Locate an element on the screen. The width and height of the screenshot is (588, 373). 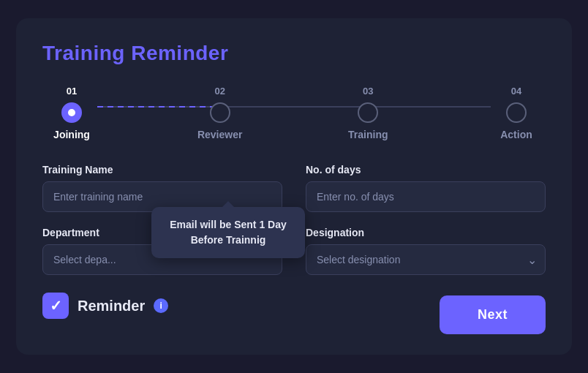
step-label-2: Reviewer is located at coordinates (219, 135).